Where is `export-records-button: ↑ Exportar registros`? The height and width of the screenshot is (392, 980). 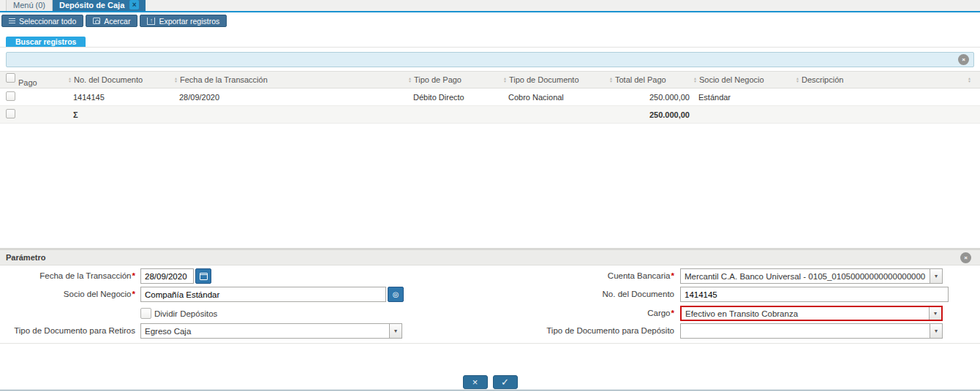 export-records-button: ↑ Exportar registros is located at coordinates (183, 20).